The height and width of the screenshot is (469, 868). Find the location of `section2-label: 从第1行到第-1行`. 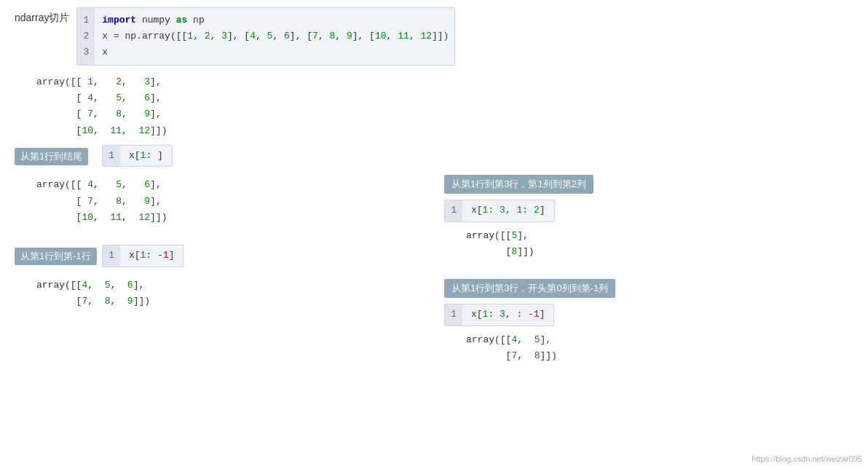

section2-label: 从第1行到第-1行 is located at coordinates (55, 256).